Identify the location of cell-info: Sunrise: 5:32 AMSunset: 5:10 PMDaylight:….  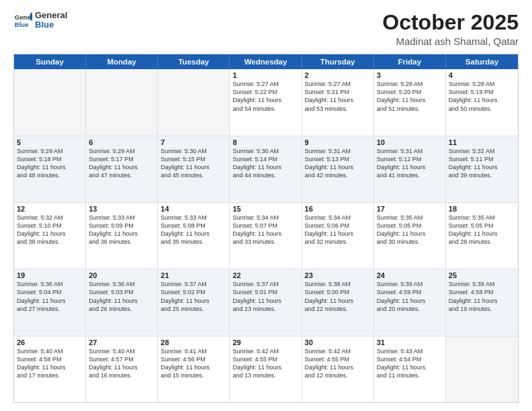
(50, 230).